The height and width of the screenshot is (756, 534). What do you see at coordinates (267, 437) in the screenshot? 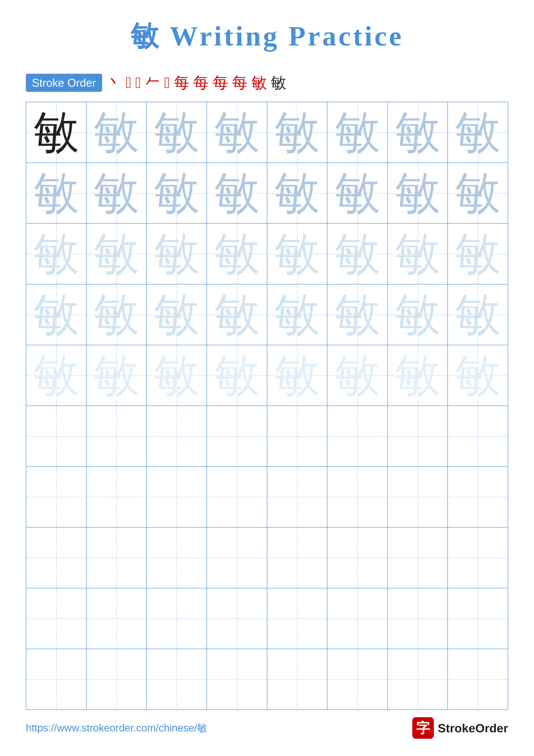
I see `grid-row` at bounding box center [267, 437].